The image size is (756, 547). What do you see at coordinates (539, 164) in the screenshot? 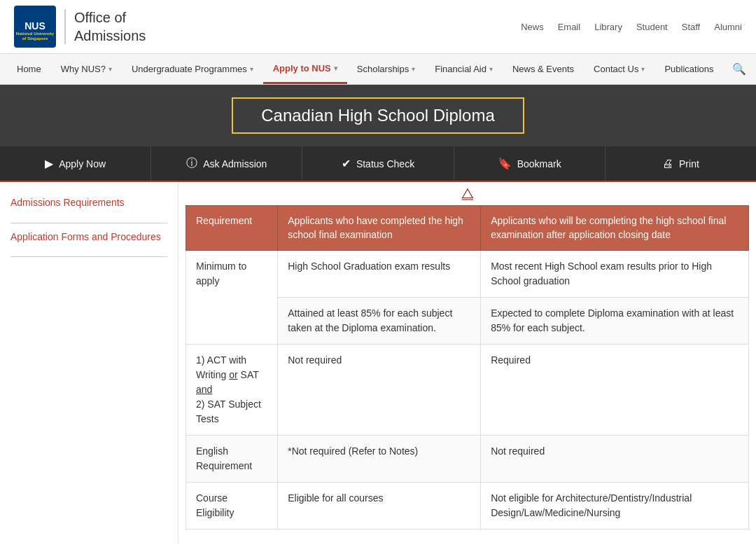
I see `bookmark-label: Bookmark` at bounding box center [539, 164].